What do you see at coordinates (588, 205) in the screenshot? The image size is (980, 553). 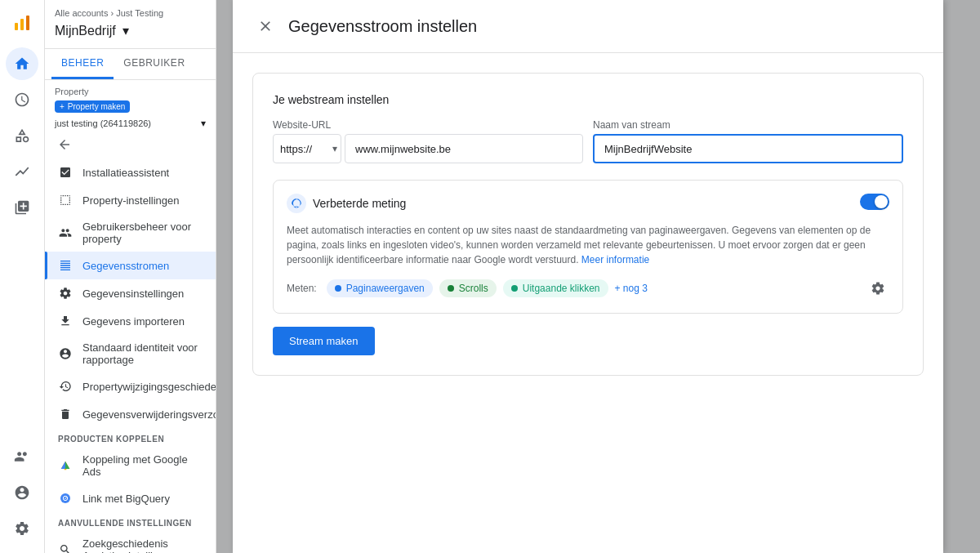 I see `enhanced-header: Verbeterde meting` at bounding box center [588, 205].